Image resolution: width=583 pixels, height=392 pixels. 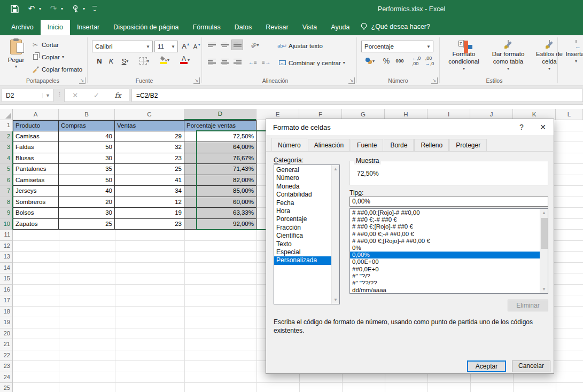 What do you see at coordinates (40, 9) in the screenshot?
I see `undo-dropdown-icon: ▾` at bounding box center [40, 9].